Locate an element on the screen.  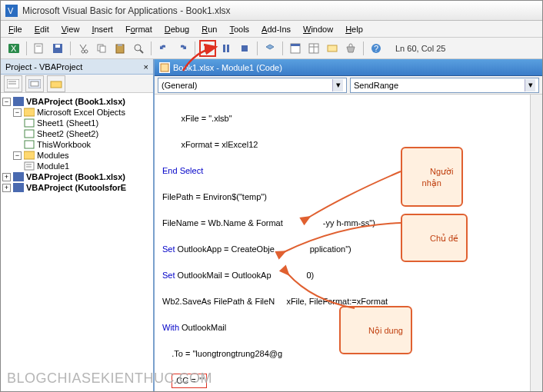
menubar: File Edit View Insert Format Debug Run T… is located at coordinates (272, 29).